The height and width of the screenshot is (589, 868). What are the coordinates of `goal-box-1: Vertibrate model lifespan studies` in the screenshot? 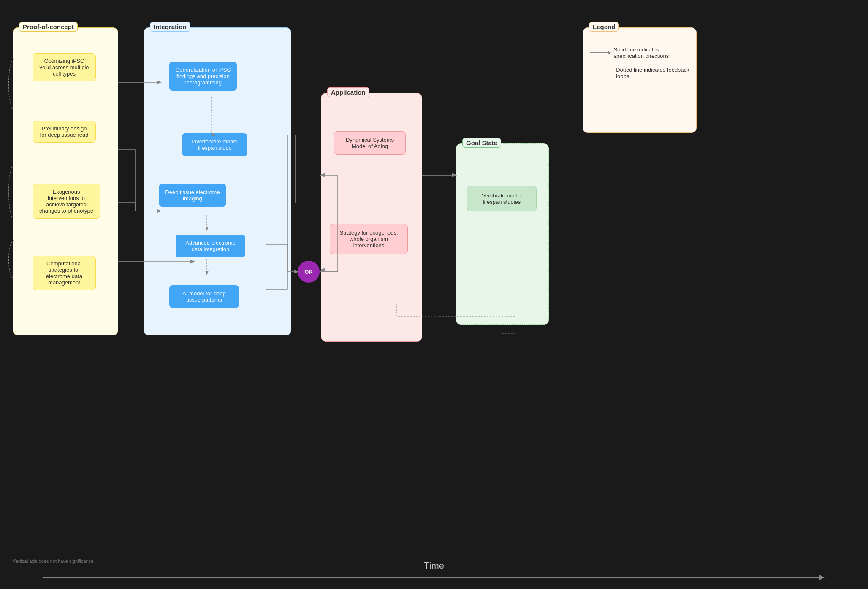 It's located at (502, 199).